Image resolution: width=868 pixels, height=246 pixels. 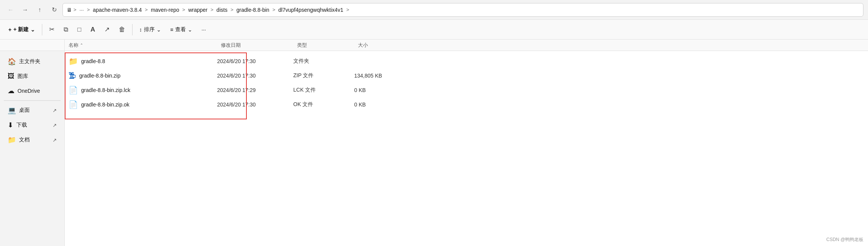 I want to click on cut-button: ✂, so click(x=52, y=30).